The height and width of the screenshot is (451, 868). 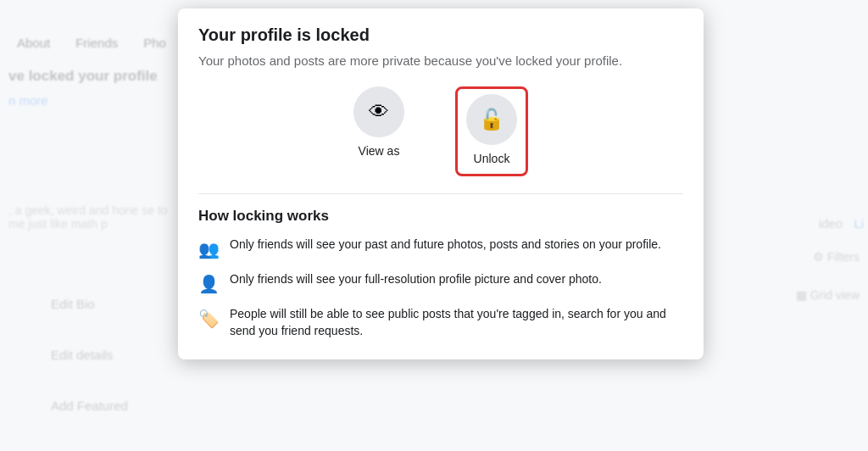 I want to click on feature-item-profile-picture: 👤 Only friends will see your full-resolu…, so click(x=441, y=283).